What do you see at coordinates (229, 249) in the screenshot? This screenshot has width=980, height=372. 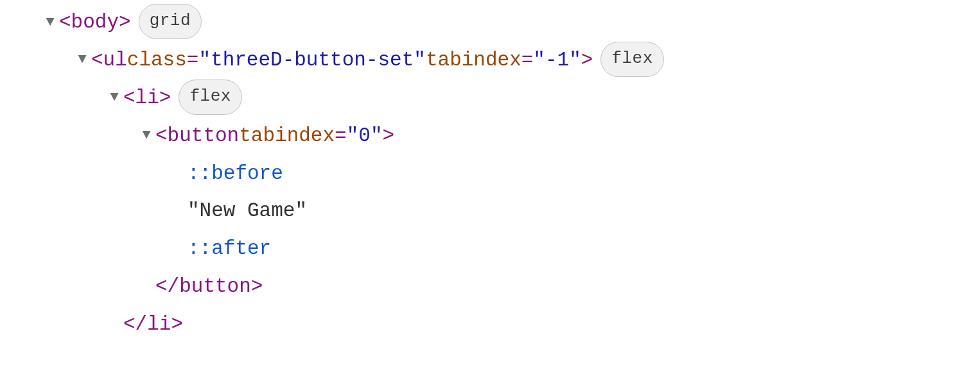 I see `pseudo-after: ::after` at bounding box center [229, 249].